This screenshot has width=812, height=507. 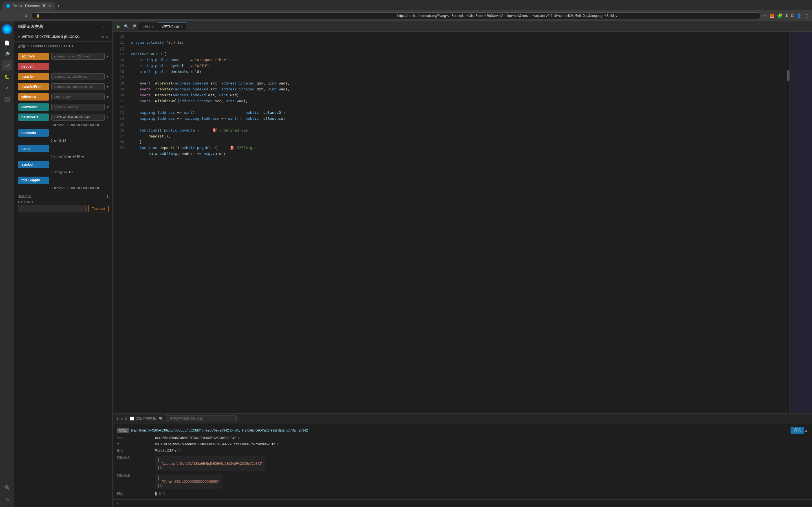 I want to click on forward-button: →, so click(x=17, y=16).